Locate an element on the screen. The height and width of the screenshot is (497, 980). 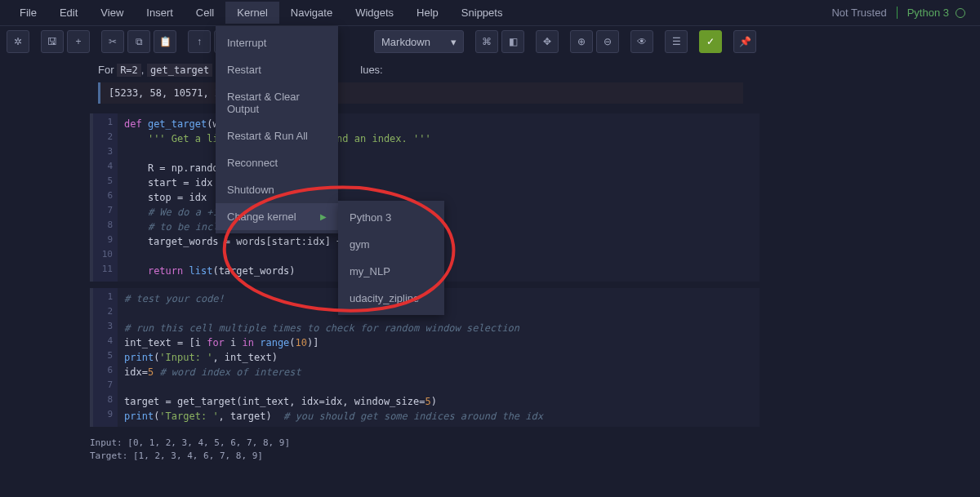
menu-help: Help is located at coordinates (428, 13).